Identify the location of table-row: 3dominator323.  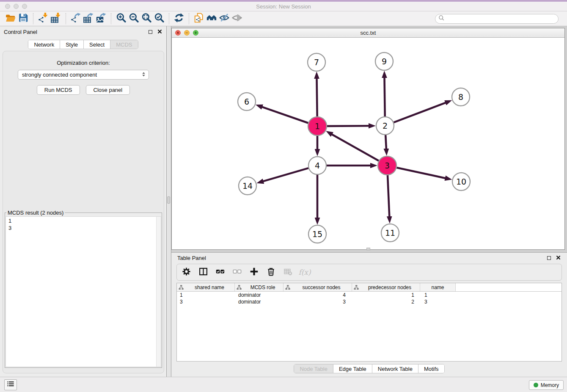
(369, 302).